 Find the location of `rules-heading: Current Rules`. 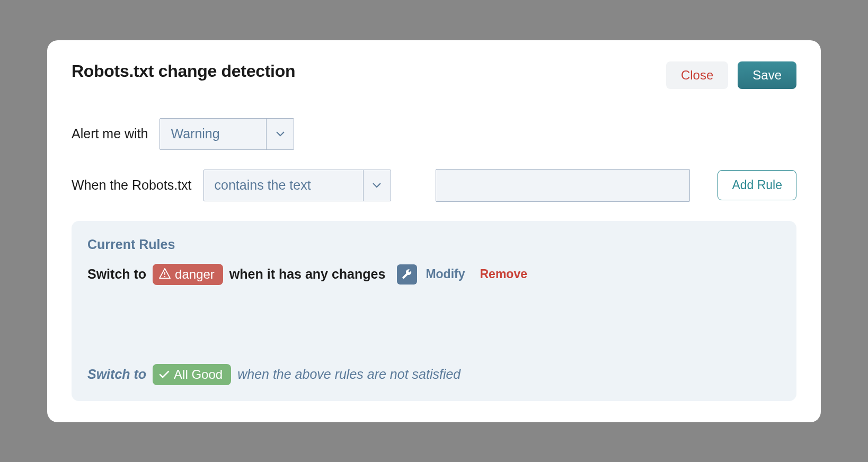

rules-heading: Current Rules is located at coordinates (434, 245).